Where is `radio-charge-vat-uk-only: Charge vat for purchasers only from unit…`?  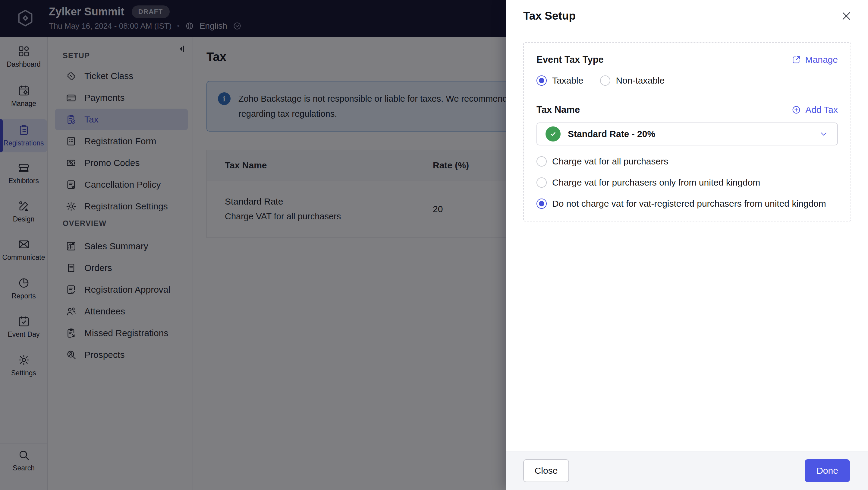 radio-charge-vat-uk-only: Charge vat for purchasers only from unit… is located at coordinates (687, 183).